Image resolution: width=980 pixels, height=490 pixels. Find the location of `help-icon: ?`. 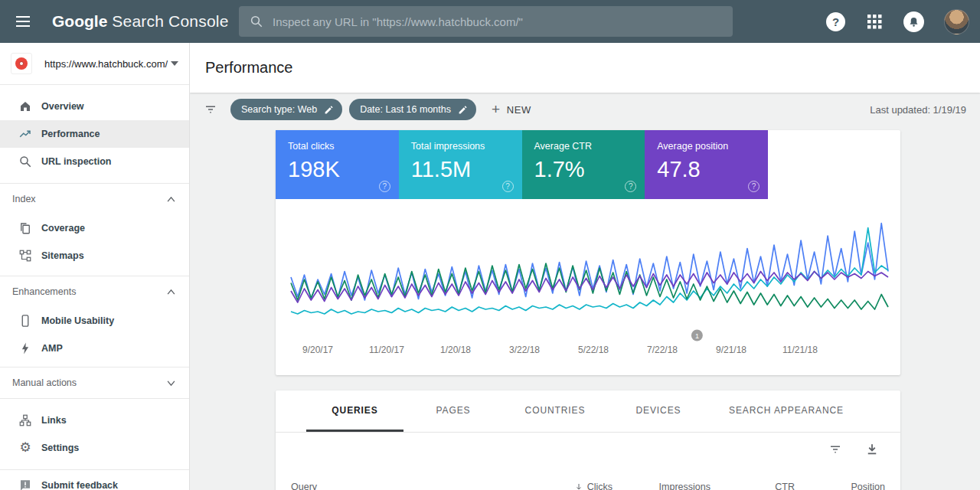

help-icon: ? is located at coordinates (836, 21).